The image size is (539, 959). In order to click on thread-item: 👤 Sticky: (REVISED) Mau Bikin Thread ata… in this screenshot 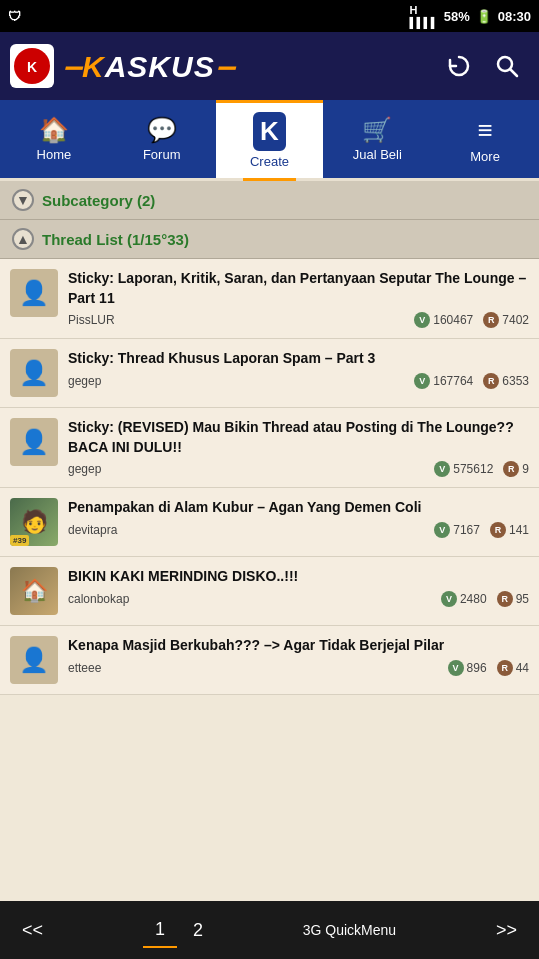, I will do `click(270, 448)`.